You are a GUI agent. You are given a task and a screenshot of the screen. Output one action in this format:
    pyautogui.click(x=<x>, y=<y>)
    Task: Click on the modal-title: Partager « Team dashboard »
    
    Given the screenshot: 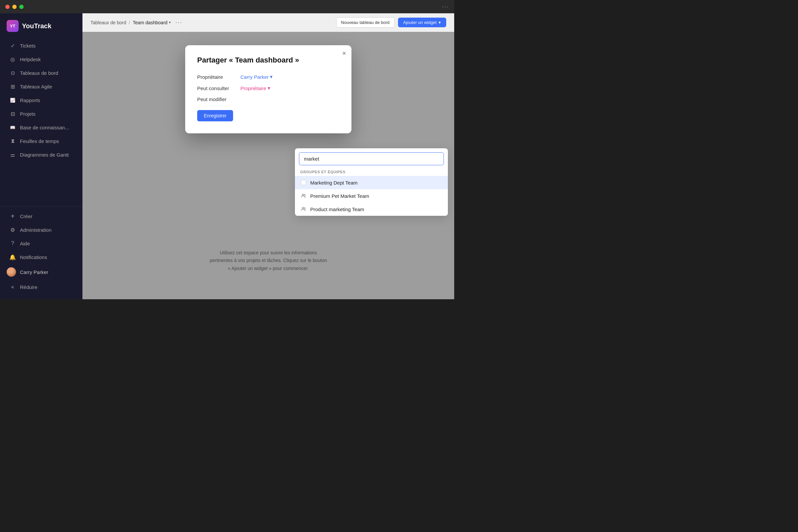 What is the action you would take?
    pyautogui.click(x=268, y=60)
    